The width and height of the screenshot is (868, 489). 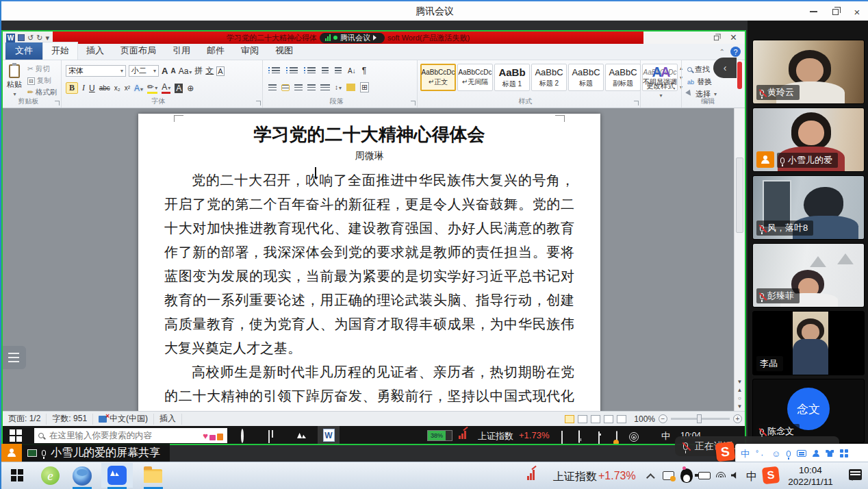 What do you see at coordinates (168, 419) in the screenshot?
I see `insert-mode: 插入` at bounding box center [168, 419].